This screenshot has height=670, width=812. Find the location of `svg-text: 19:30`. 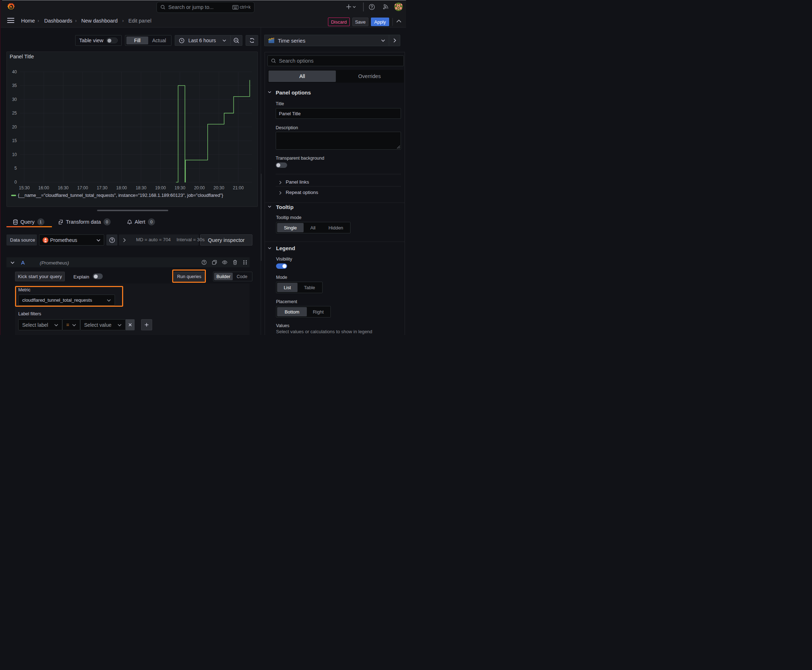

svg-text: 19:30 is located at coordinates (180, 188).